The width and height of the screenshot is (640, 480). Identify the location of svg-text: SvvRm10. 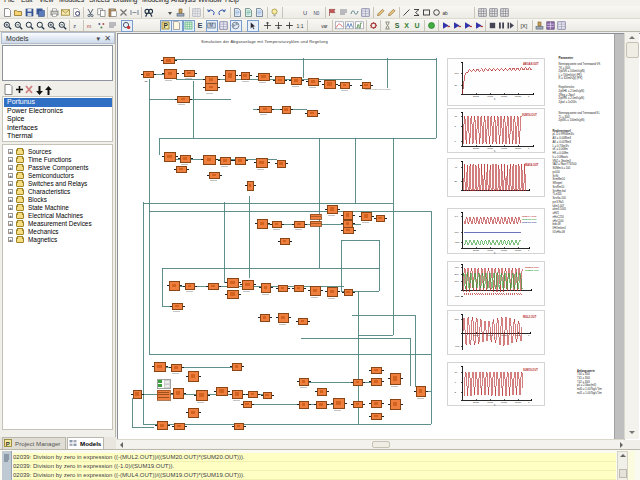
(559, 187).